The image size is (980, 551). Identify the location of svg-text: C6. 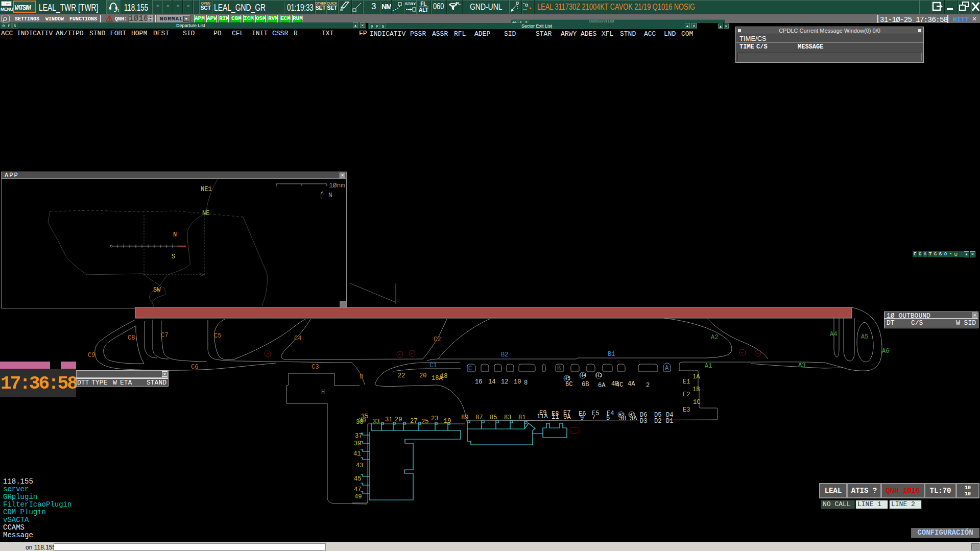
(195, 367).